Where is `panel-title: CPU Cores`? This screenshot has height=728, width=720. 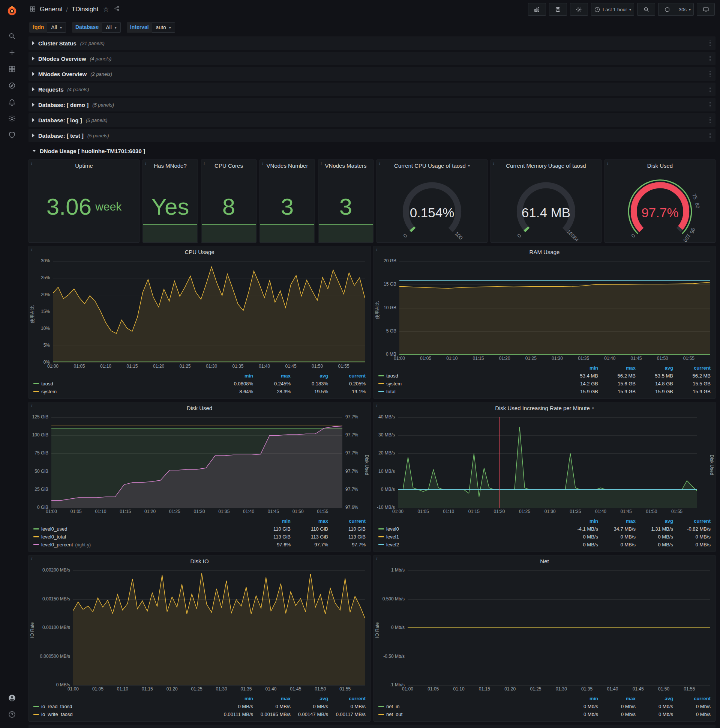 panel-title: CPU Cores is located at coordinates (229, 166).